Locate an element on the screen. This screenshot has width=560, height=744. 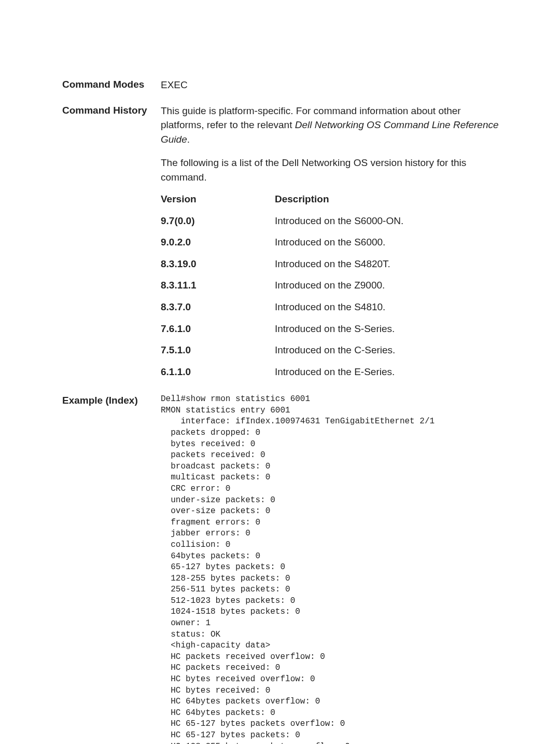
description-header: Description is located at coordinates (389, 199).